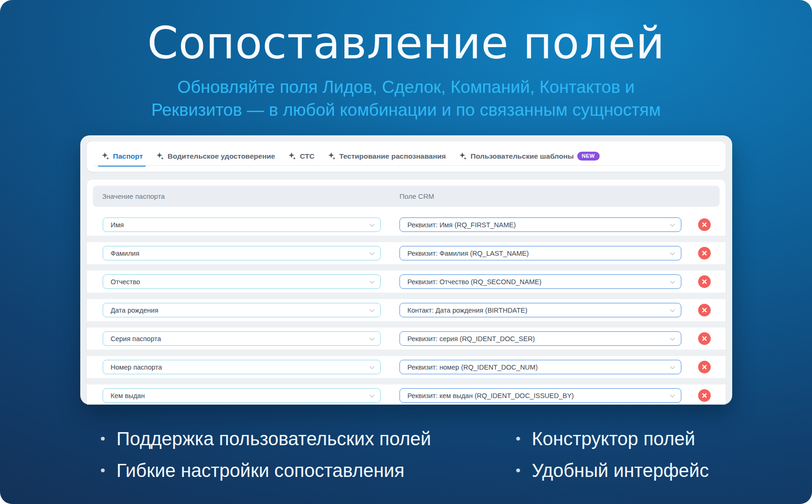  Describe the element at coordinates (612, 439) in the screenshot. I see `feature-item: • Конструктор полей` at that location.